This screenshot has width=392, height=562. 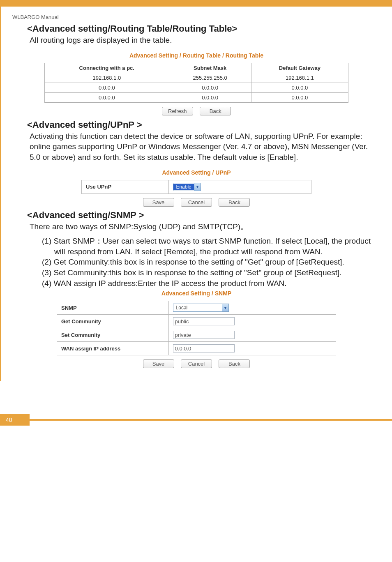 What do you see at coordinates (196, 187) in the screenshot?
I see `upnp-table: Use UPnP Enable ▾` at bounding box center [196, 187].